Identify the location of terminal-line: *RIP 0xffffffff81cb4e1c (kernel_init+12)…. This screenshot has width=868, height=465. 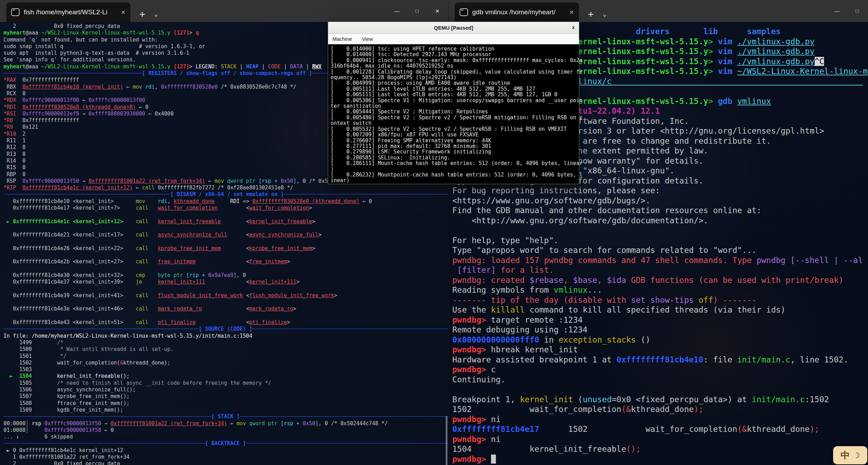
(226, 188).